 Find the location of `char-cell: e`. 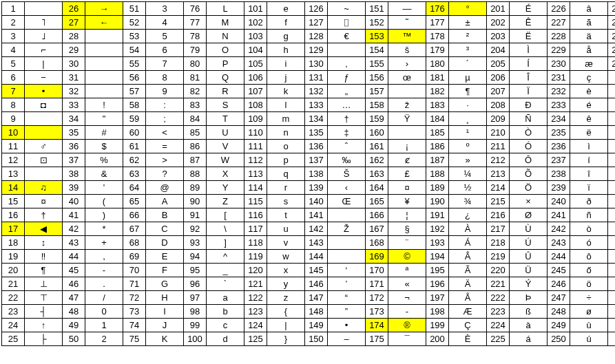

char-cell: e is located at coordinates (286, 9).